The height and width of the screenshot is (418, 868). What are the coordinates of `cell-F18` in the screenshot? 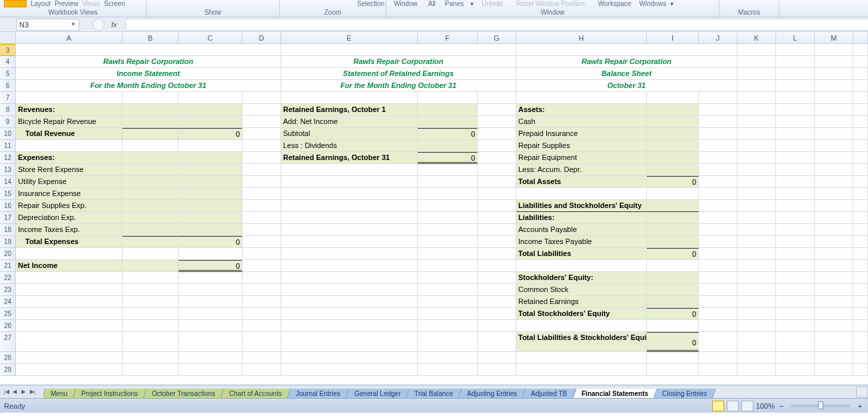 It's located at (448, 230).